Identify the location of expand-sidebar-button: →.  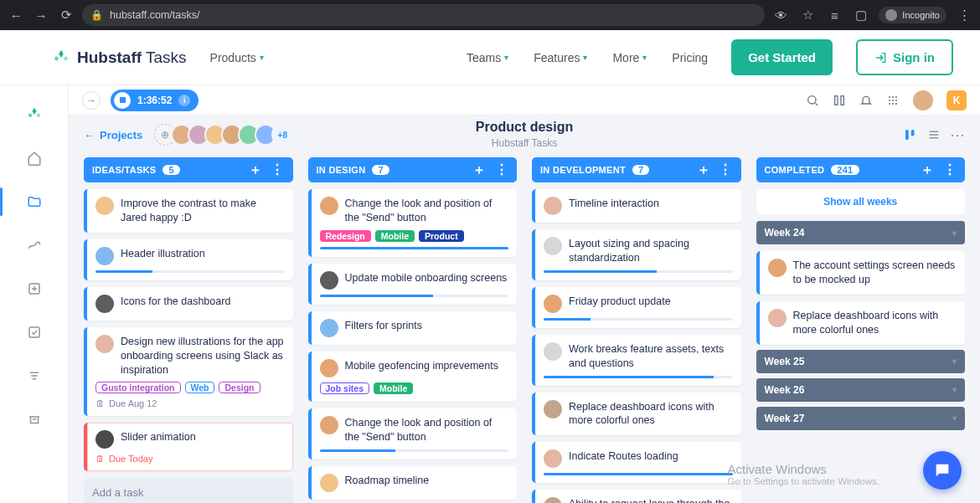
(91, 100).